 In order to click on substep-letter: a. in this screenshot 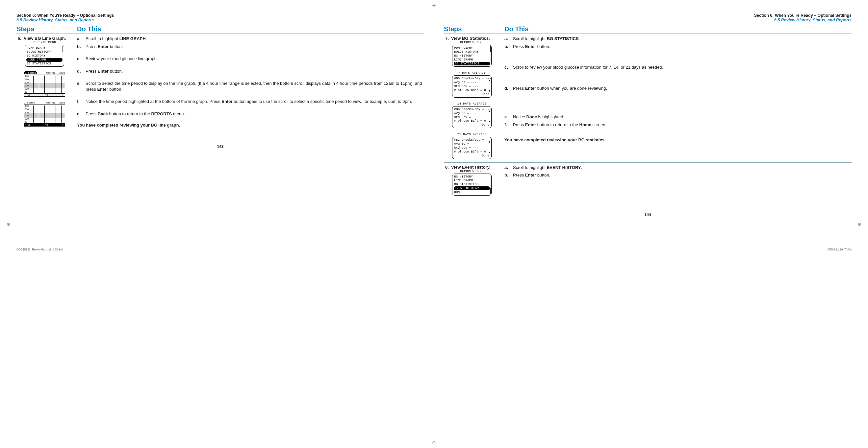, I will do `click(80, 39)`.